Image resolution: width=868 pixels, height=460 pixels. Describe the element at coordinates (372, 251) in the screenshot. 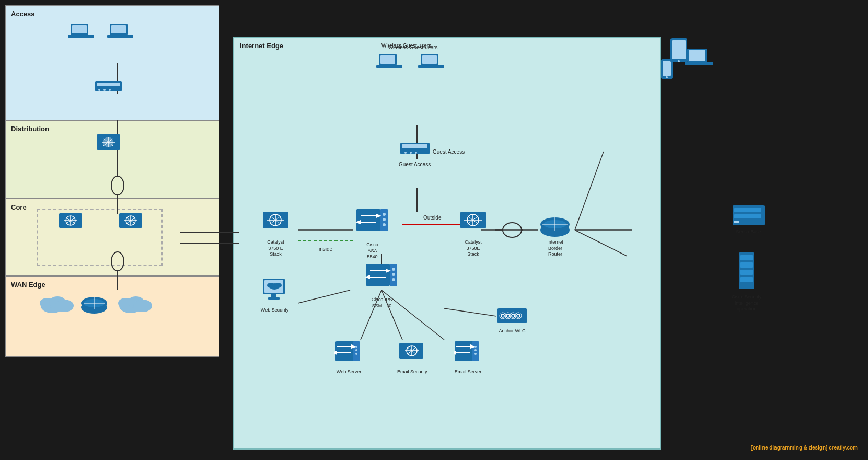

I see `cisco-asa-label: CiscoASA5540` at that location.